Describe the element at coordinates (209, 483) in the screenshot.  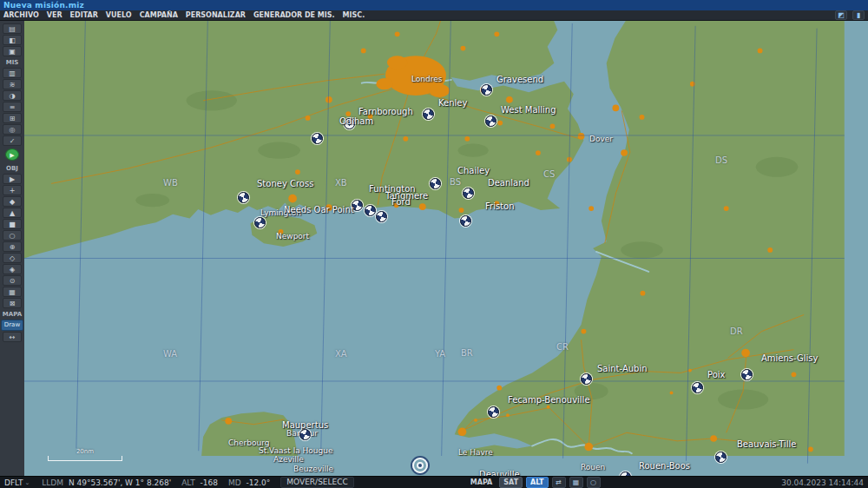
I see `altitude-value: -168` at that location.